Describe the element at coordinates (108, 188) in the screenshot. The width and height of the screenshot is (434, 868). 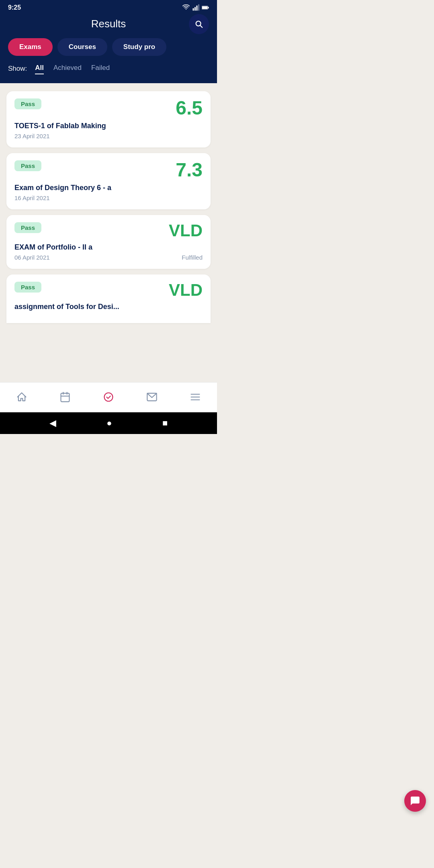
I see `card-title-2: Exam of Design Theory 6 - a` at that location.